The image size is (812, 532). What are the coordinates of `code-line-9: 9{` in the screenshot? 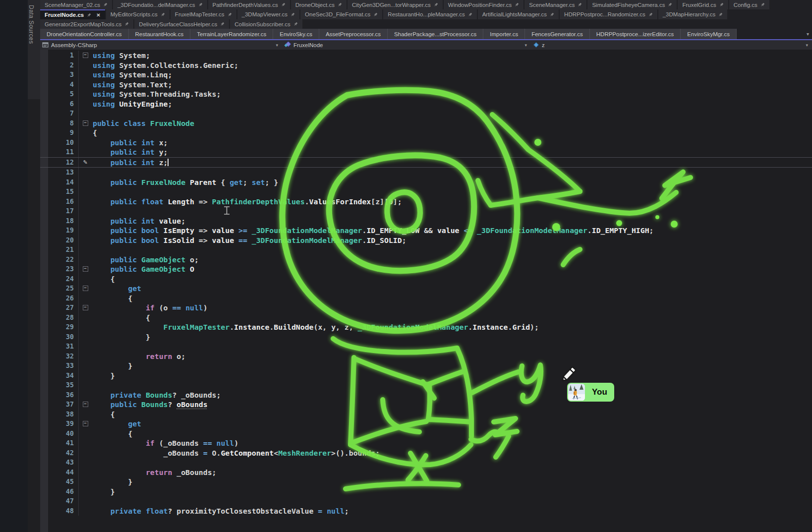 It's located at (426, 133).